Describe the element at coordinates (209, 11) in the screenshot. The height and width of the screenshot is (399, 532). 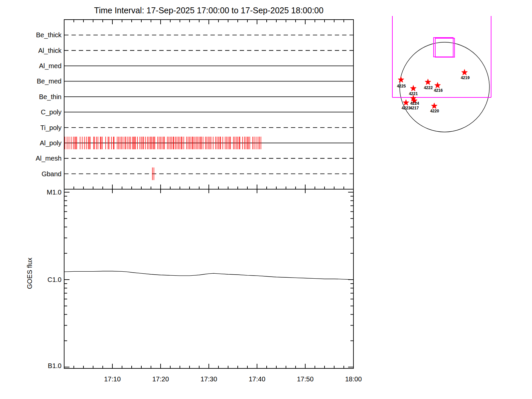
I see `page-title: Time Interval: 17-Sep-2025 17:00:00 to 1…` at that location.